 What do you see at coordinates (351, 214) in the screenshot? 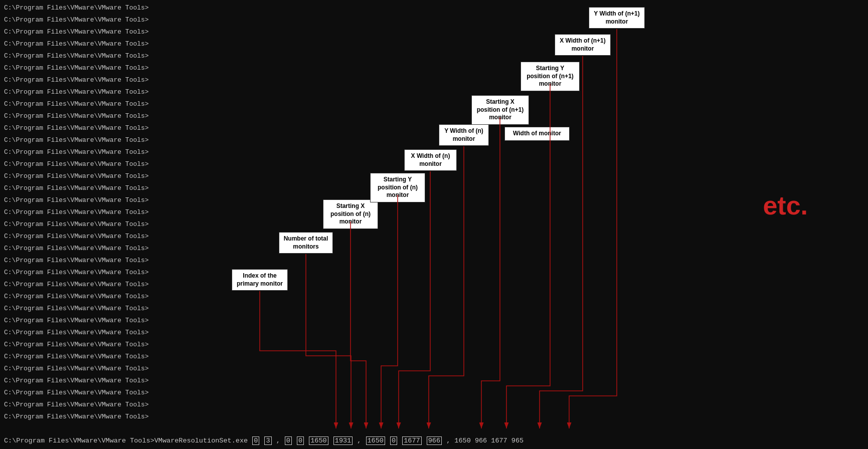
I see `label-starting-x-n: Starting X position of (n) monitor` at bounding box center [351, 214].